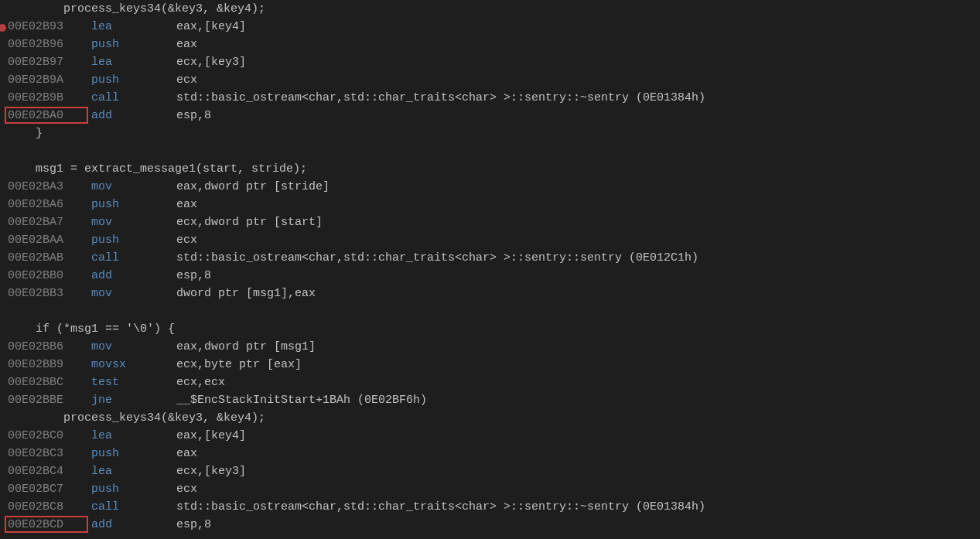 This screenshot has width=980, height=539. Describe the element at coordinates (490, 453) in the screenshot. I see `code-line: 00E02BC3 push eax` at that location.